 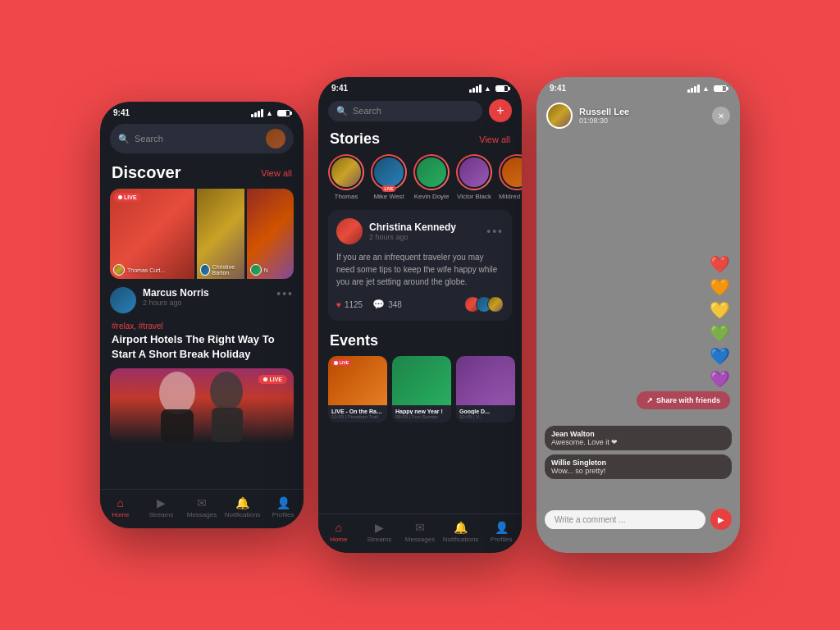 What do you see at coordinates (431, 197) in the screenshot?
I see `story-name-2: Kevin Doyle` at bounding box center [431, 197].